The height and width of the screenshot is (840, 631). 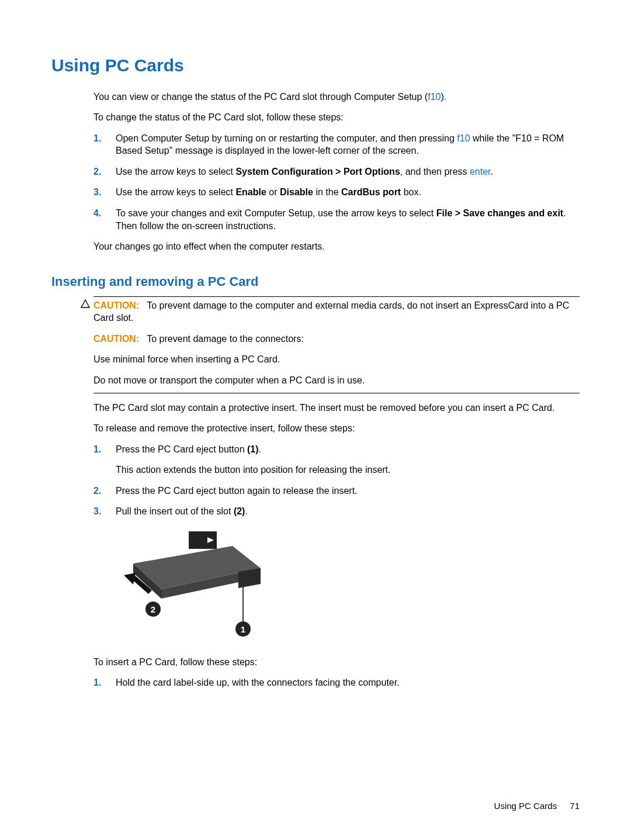 What do you see at coordinates (411, 192) in the screenshot?
I see `text: box.` at bounding box center [411, 192].